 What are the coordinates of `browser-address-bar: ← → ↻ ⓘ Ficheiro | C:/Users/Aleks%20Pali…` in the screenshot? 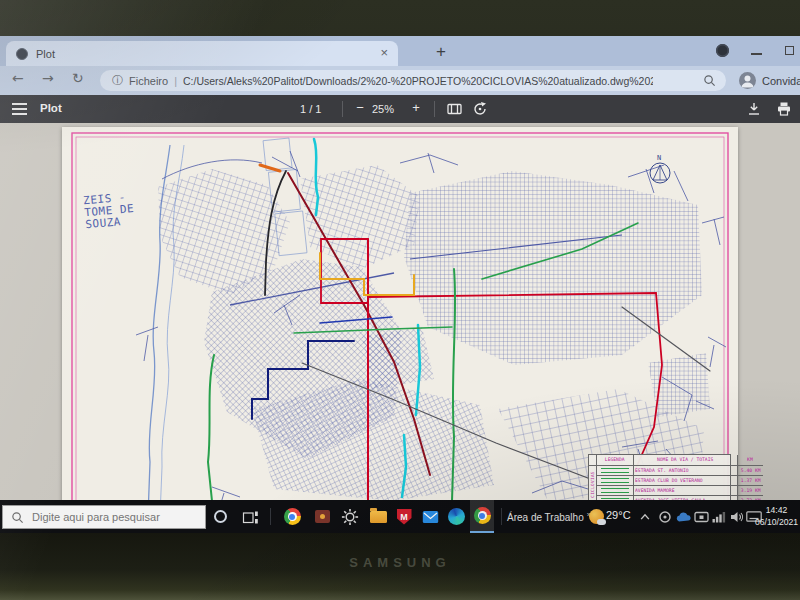 It's located at (400, 80).